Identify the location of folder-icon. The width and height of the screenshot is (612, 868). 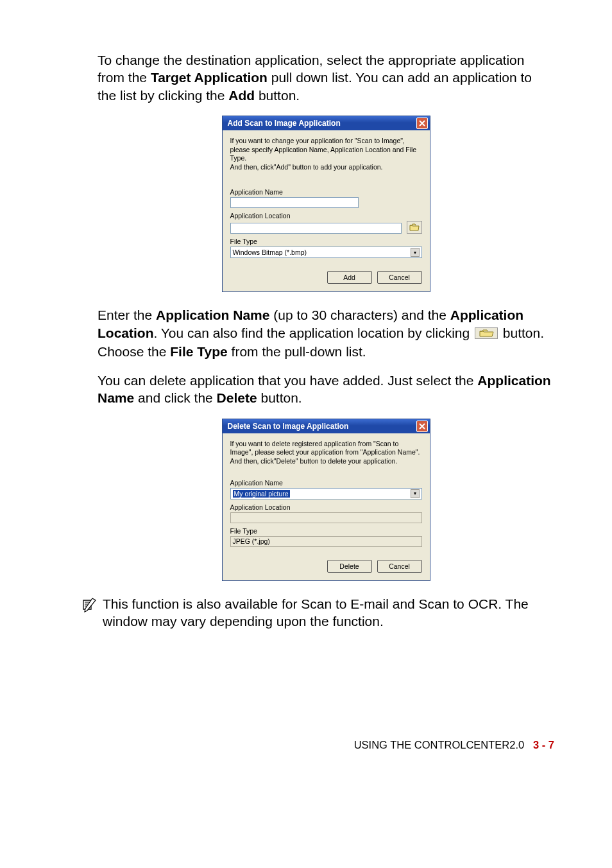
(486, 334).